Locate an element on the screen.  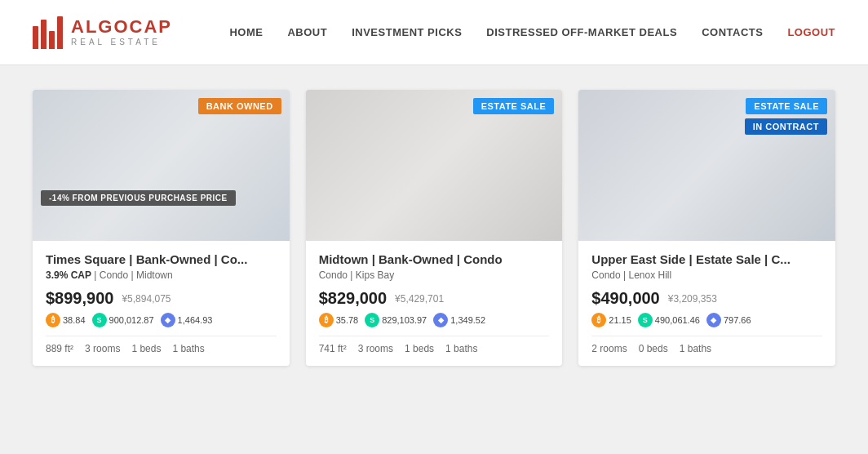
logo-cap: CAP is located at coordinates (151, 26).